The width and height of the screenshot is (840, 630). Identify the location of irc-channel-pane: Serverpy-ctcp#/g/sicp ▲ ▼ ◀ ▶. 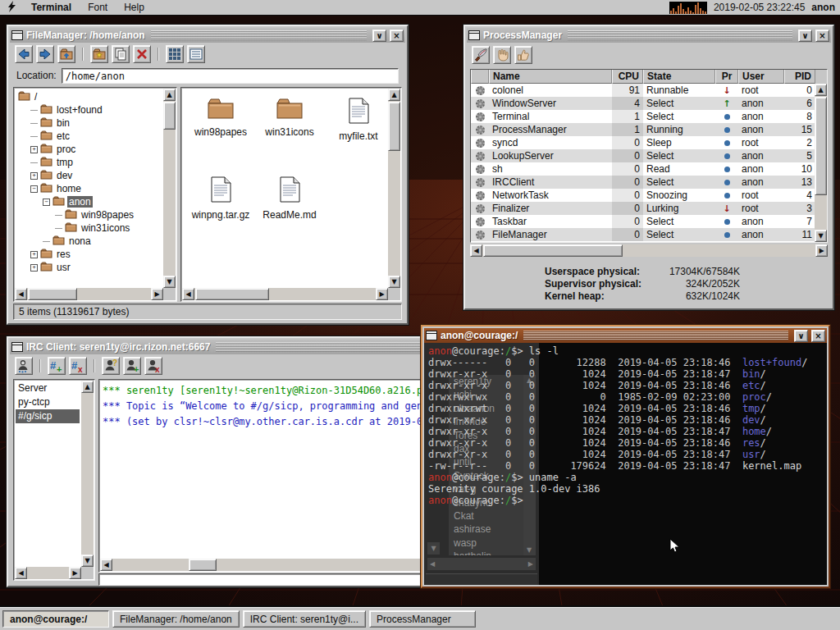
(54, 480).